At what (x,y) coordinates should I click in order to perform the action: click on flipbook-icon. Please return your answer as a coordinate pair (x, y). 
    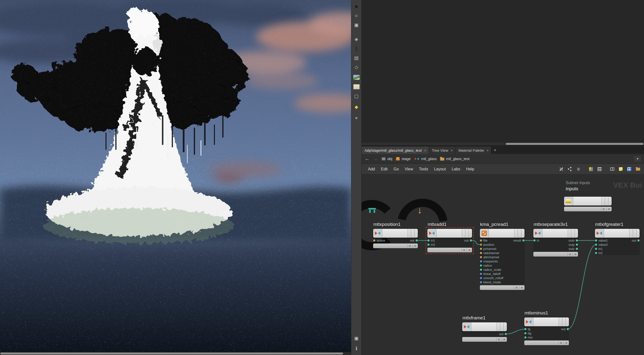
    Looking at the image, I should click on (356, 87).